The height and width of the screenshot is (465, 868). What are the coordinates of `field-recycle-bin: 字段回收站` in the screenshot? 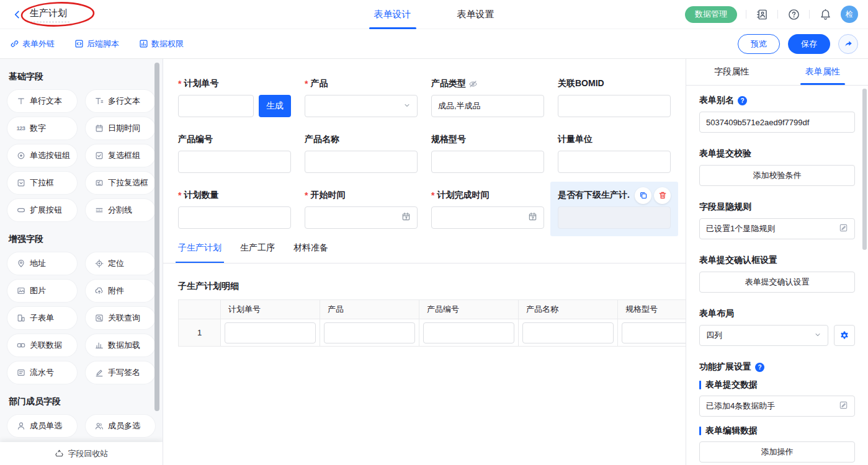 It's located at (81, 454).